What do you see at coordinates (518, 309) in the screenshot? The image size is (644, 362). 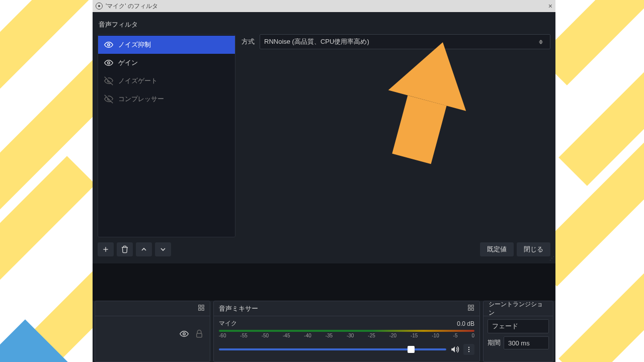 I see `dock-header: シーントランジション` at bounding box center [518, 309].